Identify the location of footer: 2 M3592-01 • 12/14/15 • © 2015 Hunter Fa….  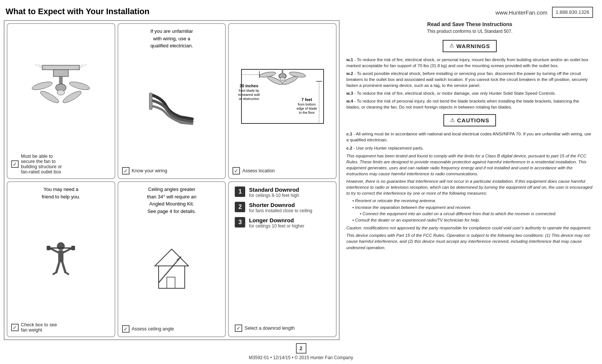
(301, 352).